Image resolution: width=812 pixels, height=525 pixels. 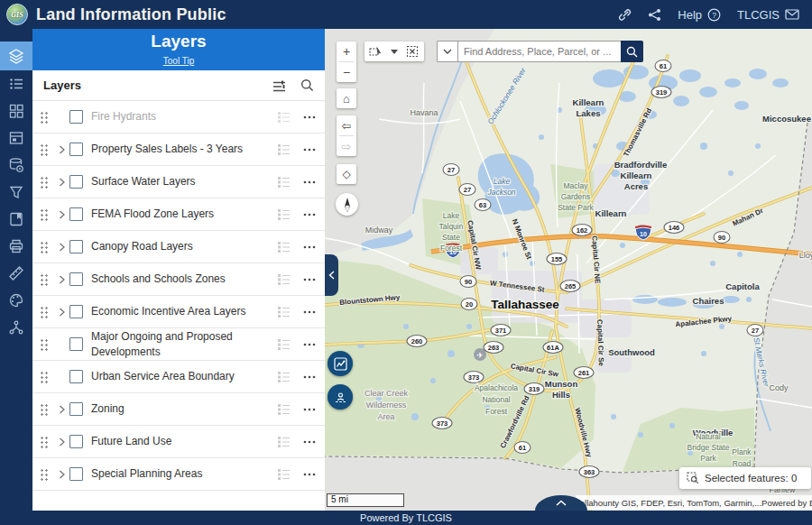 What do you see at coordinates (346, 51) in the screenshot?
I see `zoom-in-button: +` at bounding box center [346, 51].